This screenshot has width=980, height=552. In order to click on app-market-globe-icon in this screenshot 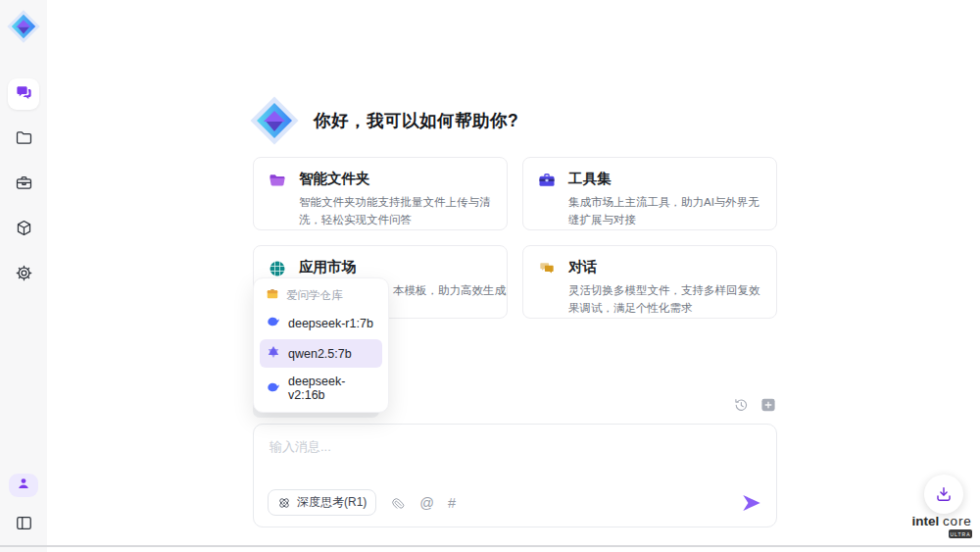, I will do `click(277, 269)`.